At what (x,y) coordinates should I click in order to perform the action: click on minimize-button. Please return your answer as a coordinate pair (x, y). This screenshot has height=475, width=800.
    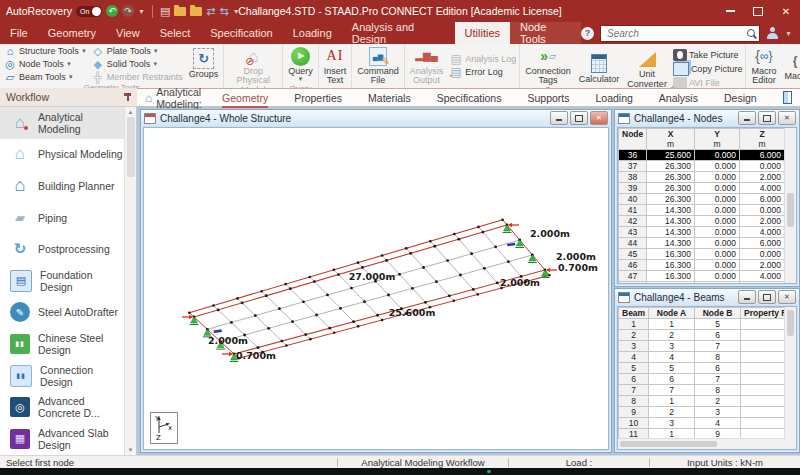
    Looking at the image, I should click on (730, 11).